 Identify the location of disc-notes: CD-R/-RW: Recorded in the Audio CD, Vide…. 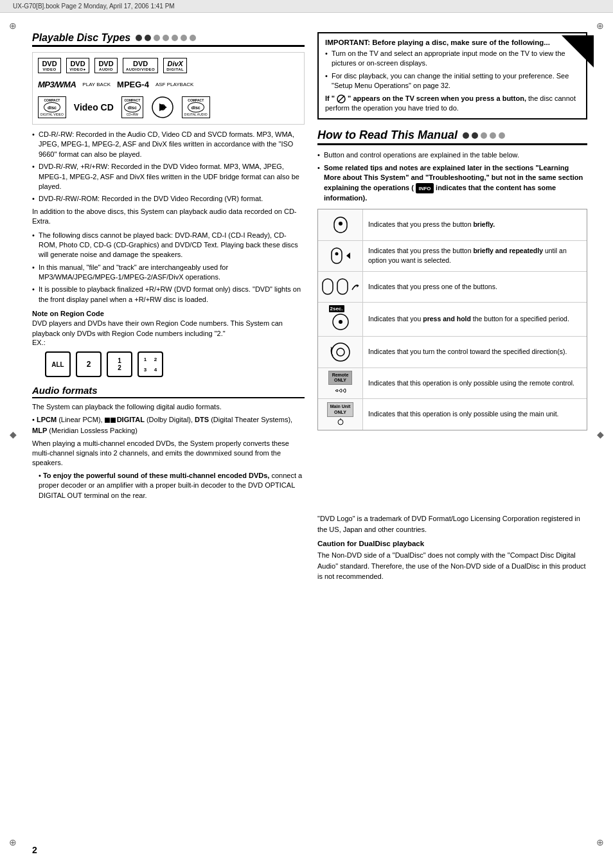
(168, 217).